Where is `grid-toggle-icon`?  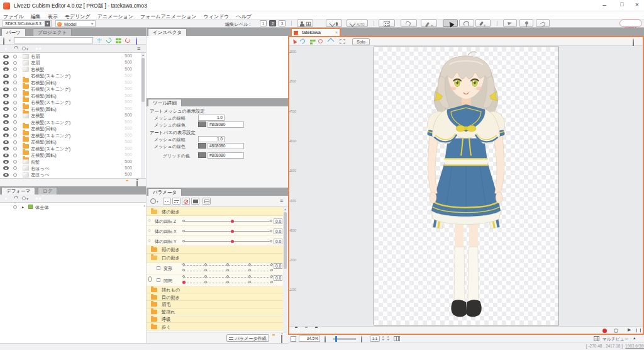
grid-toggle-icon is located at coordinates (311, 41).